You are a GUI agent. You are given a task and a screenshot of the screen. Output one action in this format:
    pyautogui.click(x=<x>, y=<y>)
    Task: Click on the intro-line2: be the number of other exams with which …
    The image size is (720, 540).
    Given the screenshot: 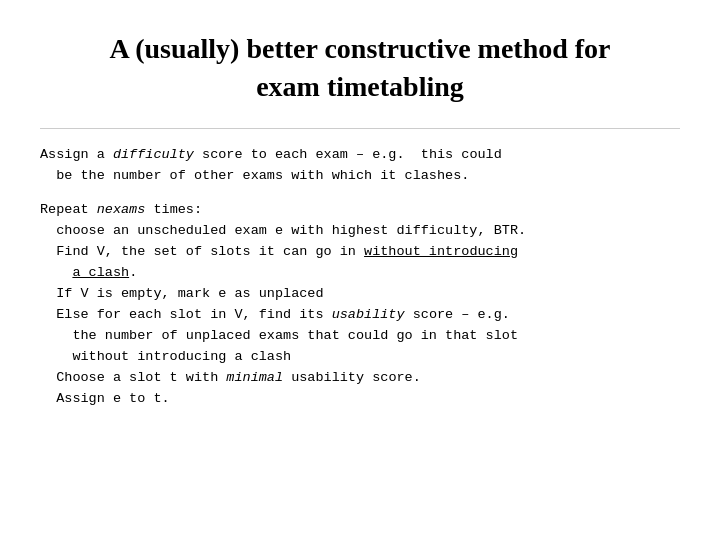 What is the action you would take?
    pyautogui.click(x=360, y=176)
    